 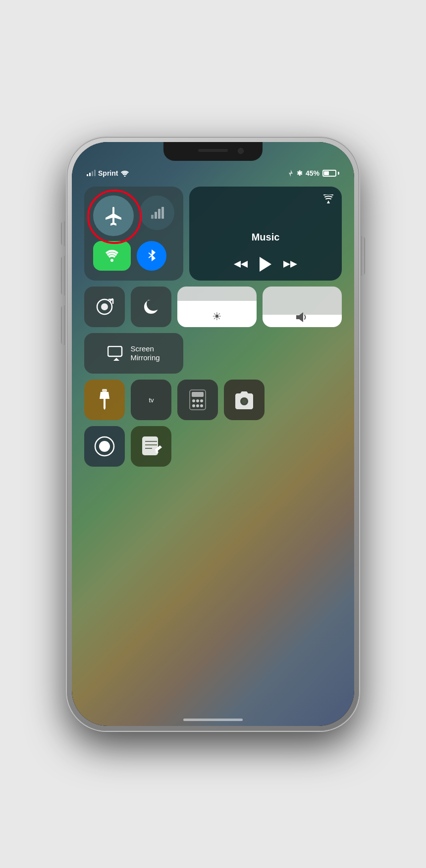 I want to click on screen-record-icon, so click(x=105, y=446).